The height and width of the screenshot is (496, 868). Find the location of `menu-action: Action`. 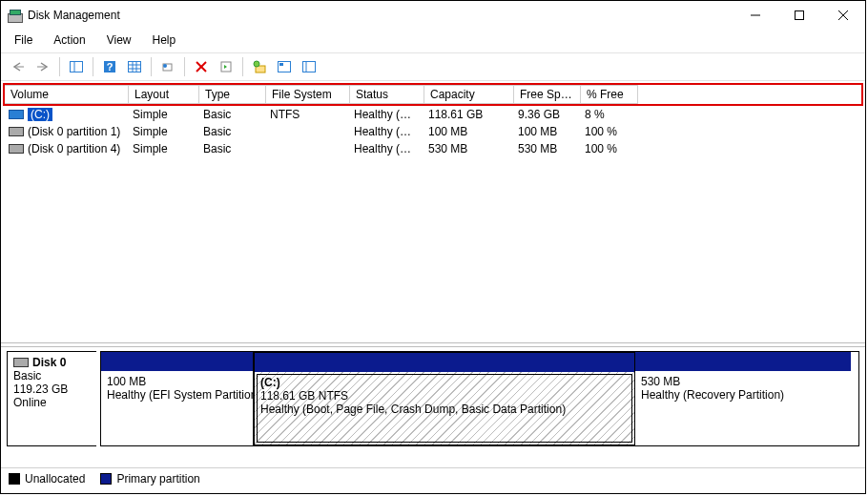

menu-action: Action is located at coordinates (69, 40).